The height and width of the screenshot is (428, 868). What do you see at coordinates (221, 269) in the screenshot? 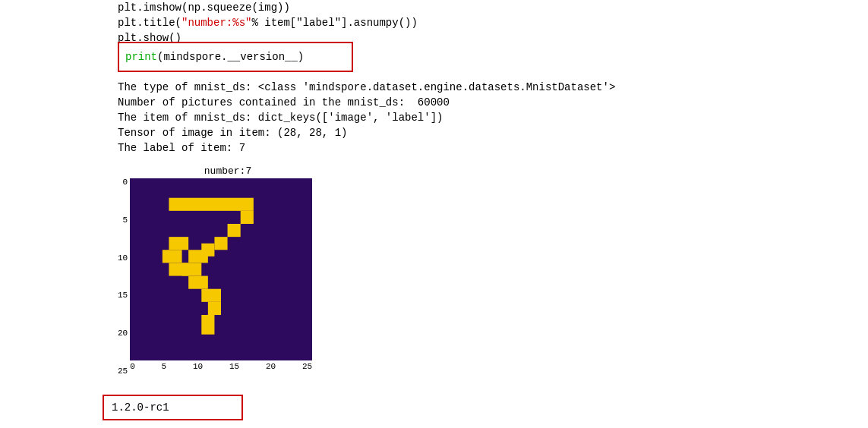
I see `mnist-image` at bounding box center [221, 269].